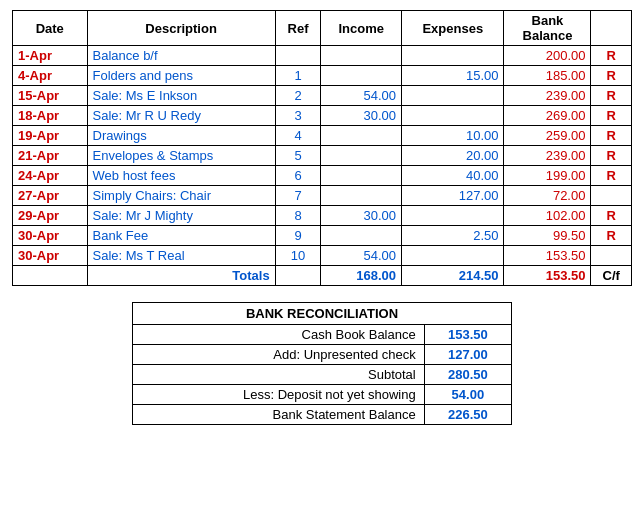 This screenshot has width=644, height=516. What do you see at coordinates (298, 176) in the screenshot?
I see `cell-ref: 6` at bounding box center [298, 176].